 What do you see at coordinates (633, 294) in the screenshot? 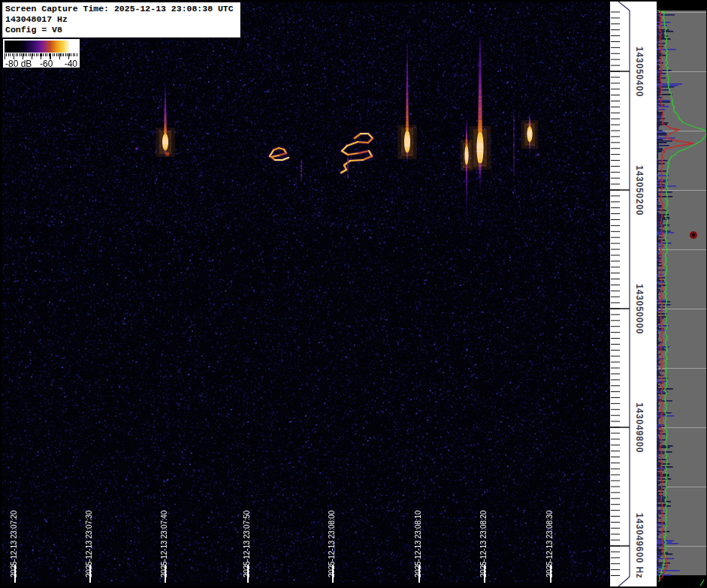
I see `frequency-scale: 1430504001430502001430500001430498001430…` at bounding box center [633, 294].